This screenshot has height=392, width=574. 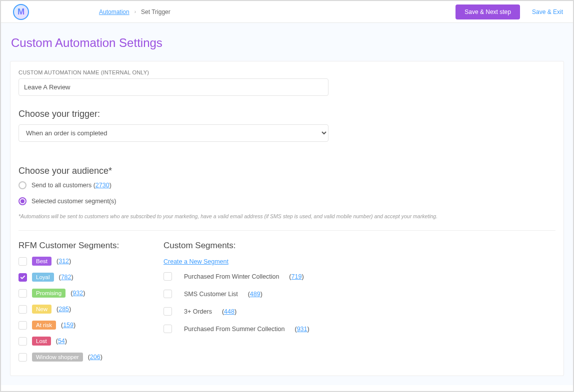 What do you see at coordinates (68, 325) in the screenshot?
I see `segment-count-link: 159` at bounding box center [68, 325].